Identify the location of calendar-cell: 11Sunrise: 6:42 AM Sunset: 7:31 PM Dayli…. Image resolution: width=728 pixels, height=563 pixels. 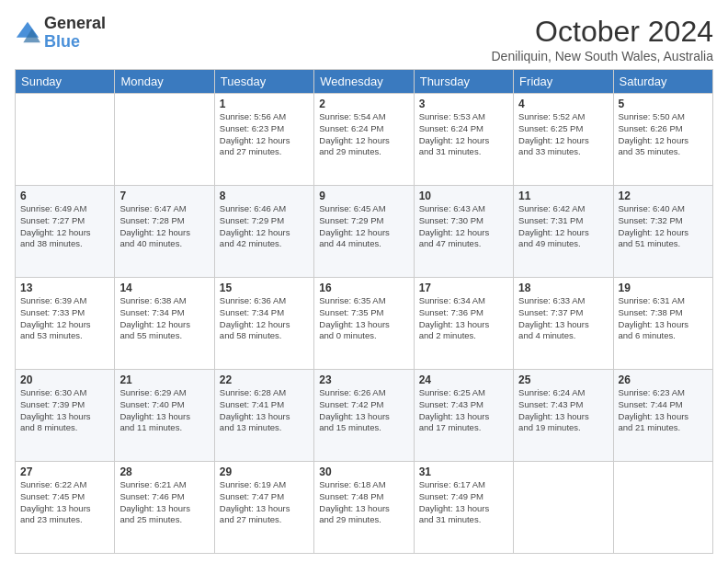
(563, 232).